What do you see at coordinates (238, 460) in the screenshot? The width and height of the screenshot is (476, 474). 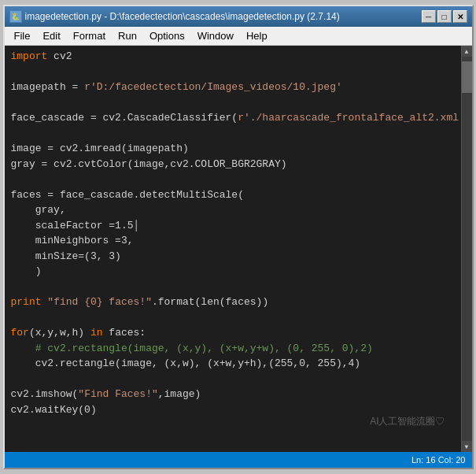 I see `status-bar: Ln: 16 Col: 20` at bounding box center [238, 460].